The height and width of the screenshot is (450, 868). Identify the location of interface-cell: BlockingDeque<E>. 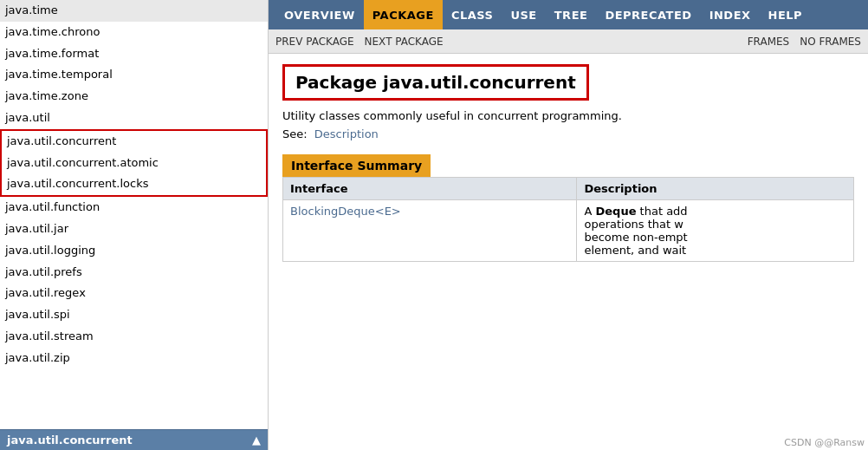
(430, 231).